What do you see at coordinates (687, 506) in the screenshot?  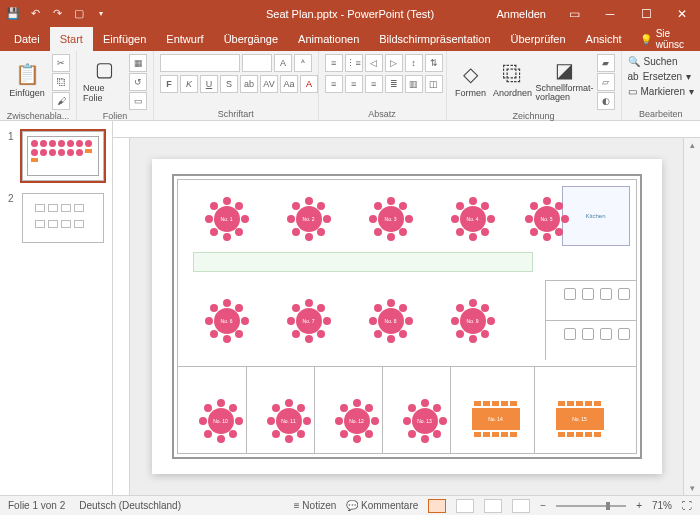 I see `fit-to-window-button: ⛶` at bounding box center [687, 506].